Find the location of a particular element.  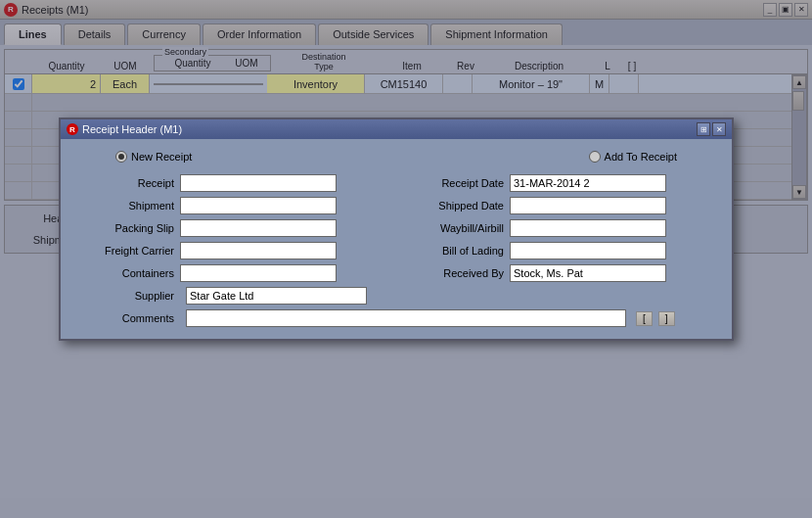

add-to-receipt-radio is located at coordinates (595, 157).